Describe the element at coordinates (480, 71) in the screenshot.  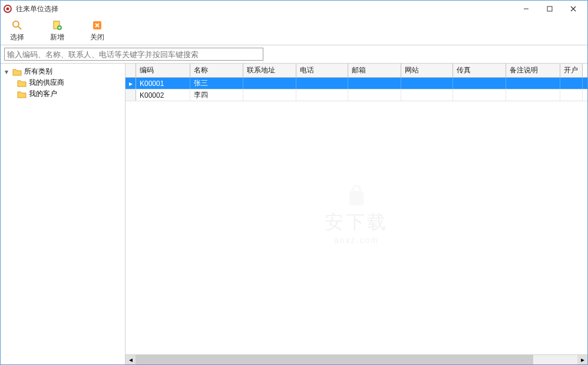
I see `column-fax: 传真` at that location.